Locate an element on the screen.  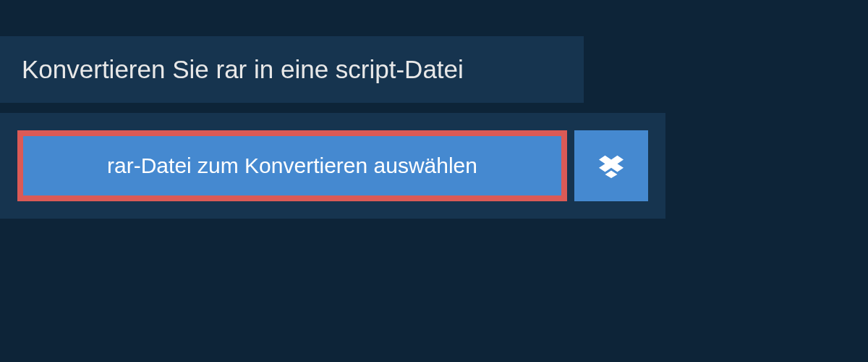
select-file-button: rar-Datei zum Konvertieren auswählen is located at coordinates (292, 166).